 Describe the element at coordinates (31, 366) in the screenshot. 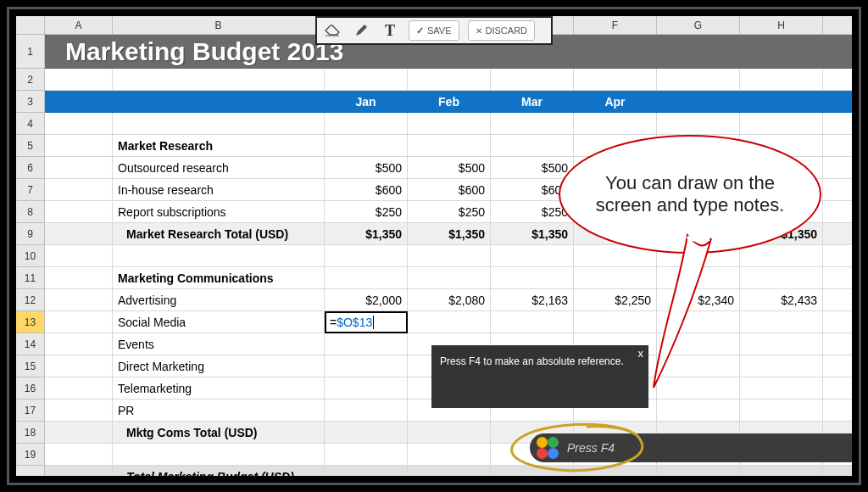

I see `row-header-15: 15` at that location.